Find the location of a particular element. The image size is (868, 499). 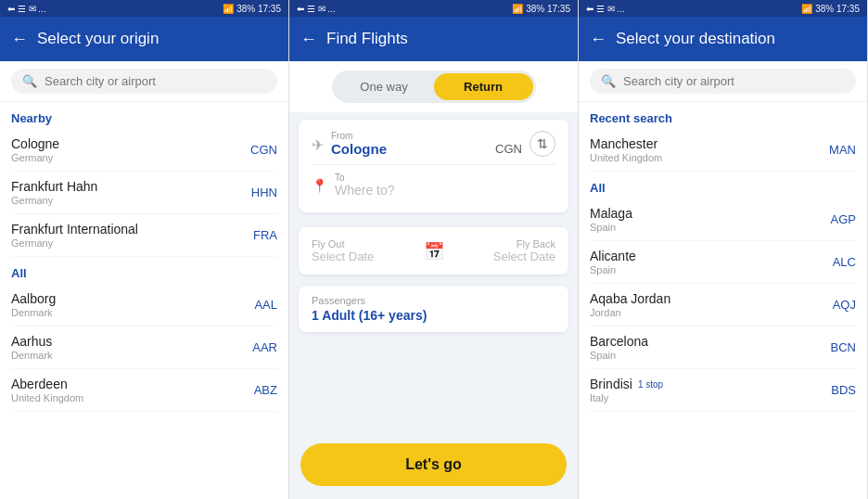

one-way-toggle: One way is located at coordinates (384, 87).